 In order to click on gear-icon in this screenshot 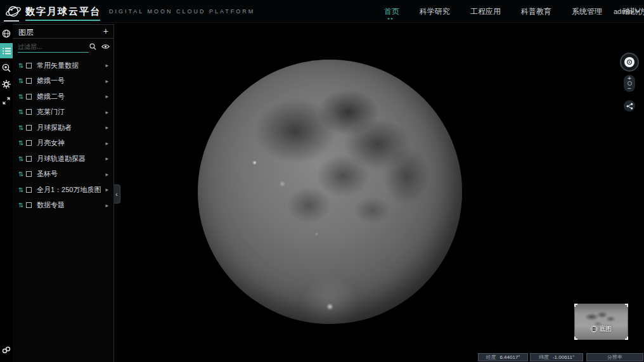, I will do `click(6, 84)`.